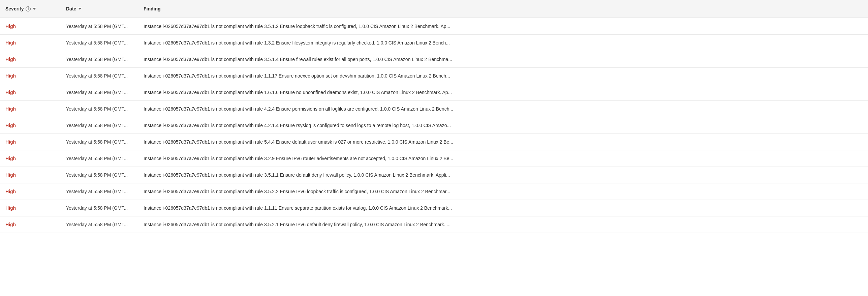  Describe the element at coordinates (14, 9) in the screenshot. I see `severity-label: Severity` at that location.